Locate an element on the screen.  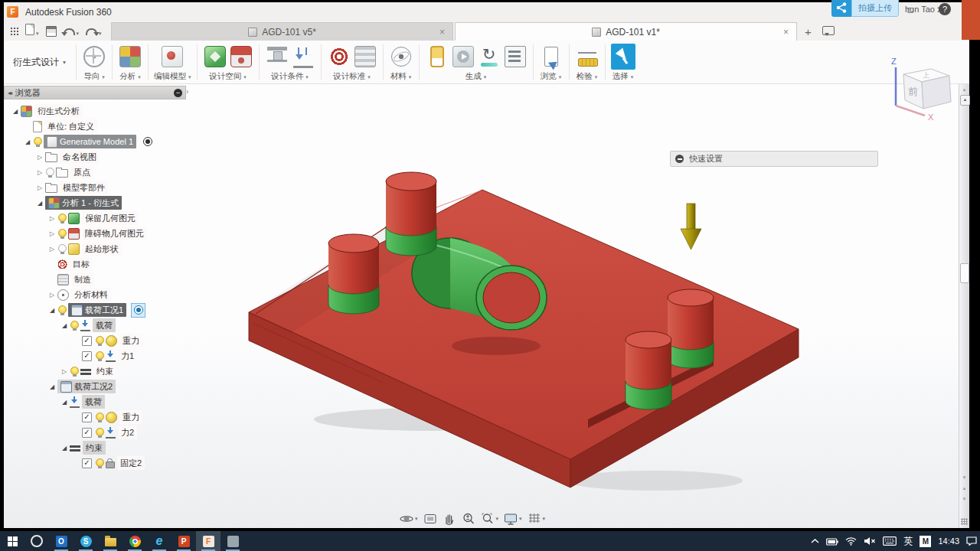
structural-load-button is located at coordinates (303, 57).